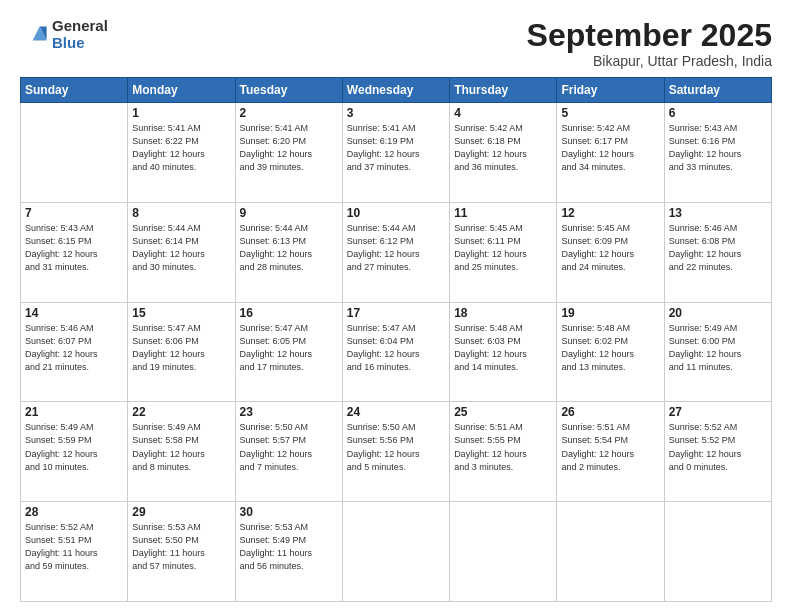  What do you see at coordinates (181, 447) in the screenshot?
I see `day-info: Sunrise: 5:49 AM Sunset: 5:58 PM Dayligh…` at bounding box center [181, 447].